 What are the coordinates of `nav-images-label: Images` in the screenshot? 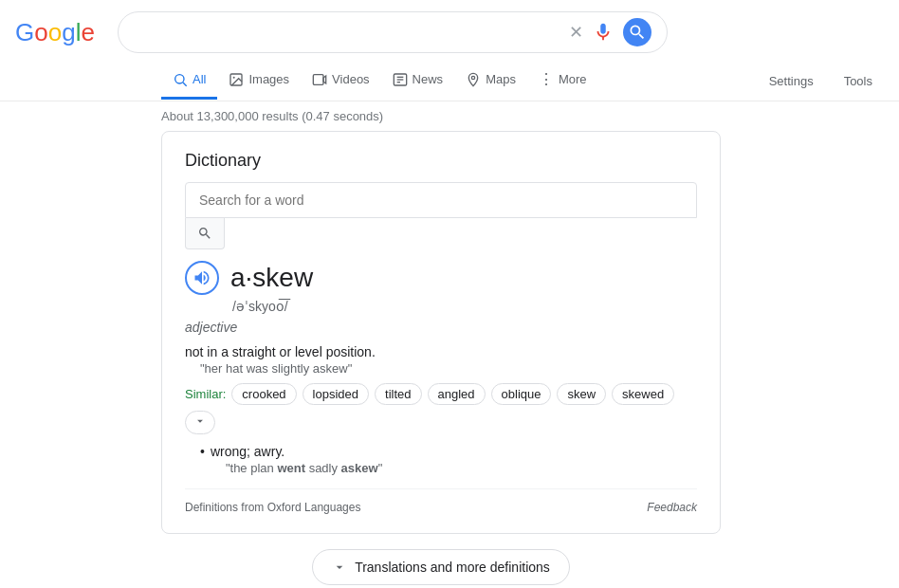 It's located at (269, 80).